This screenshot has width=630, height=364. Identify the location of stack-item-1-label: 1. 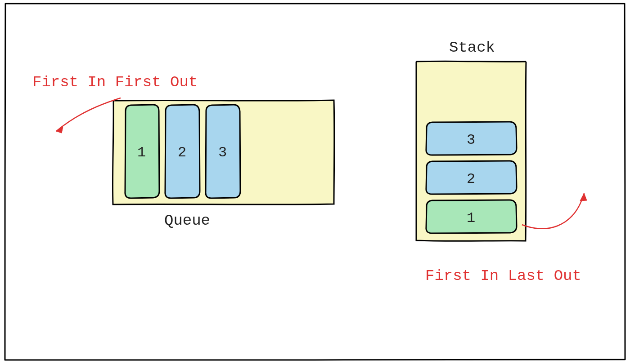
(471, 218).